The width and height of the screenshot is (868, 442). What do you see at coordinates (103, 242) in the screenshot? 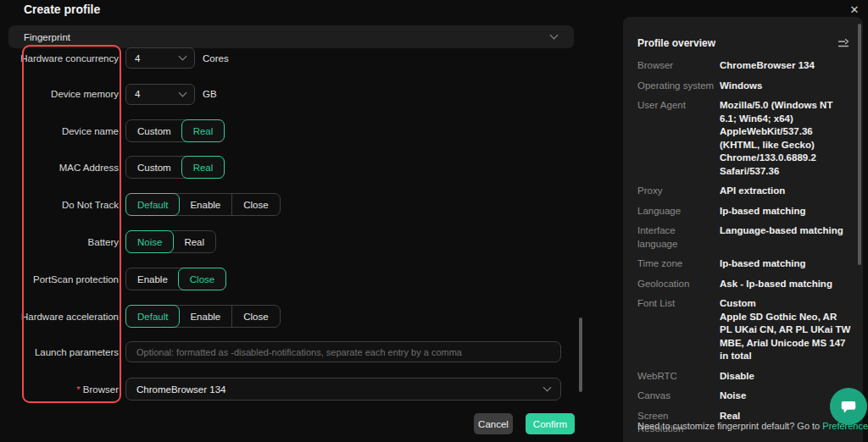
I see `battery-label: Battery` at bounding box center [103, 242].